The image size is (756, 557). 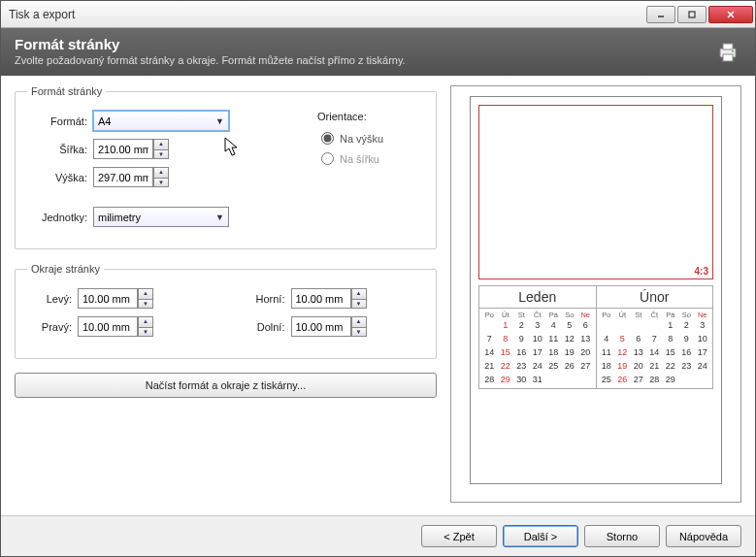 I want to click on next-button: Další >, so click(x=541, y=536).